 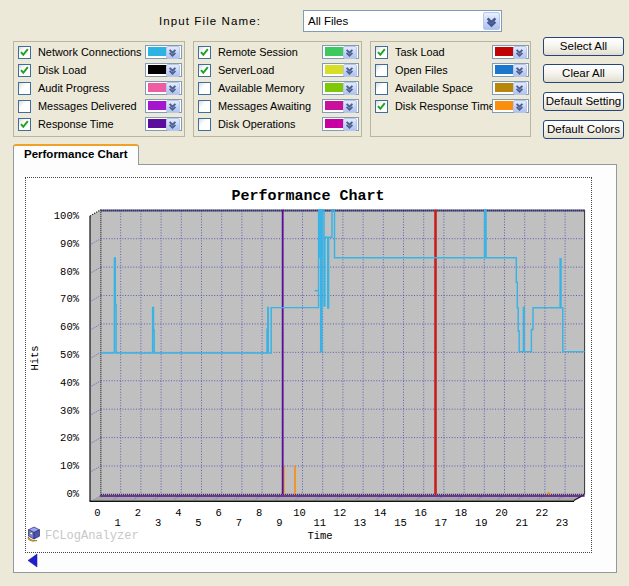 What do you see at coordinates (279, 523) in the screenshot?
I see `svg-text: 9` at bounding box center [279, 523].